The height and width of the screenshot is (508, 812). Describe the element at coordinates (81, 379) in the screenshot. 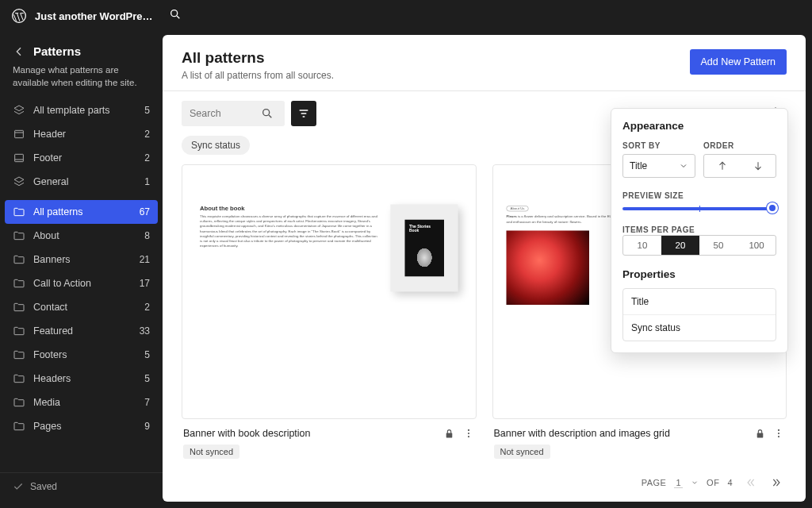

I see `nav-headers: Headers 5` at that location.